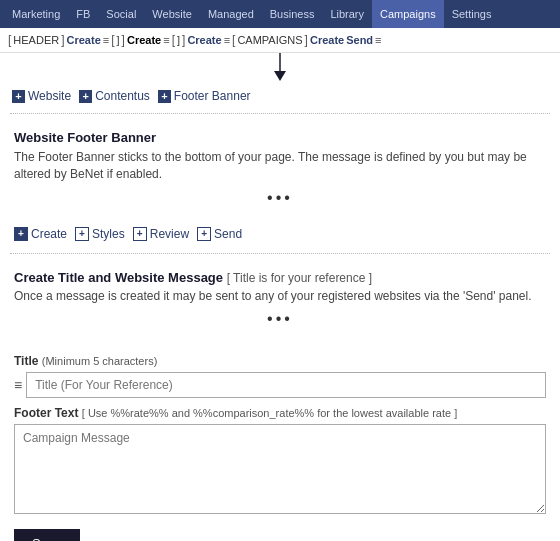 The width and height of the screenshot is (560, 541). Describe the element at coordinates (18, 385) in the screenshot. I see `list-icon: ≡` at that location.